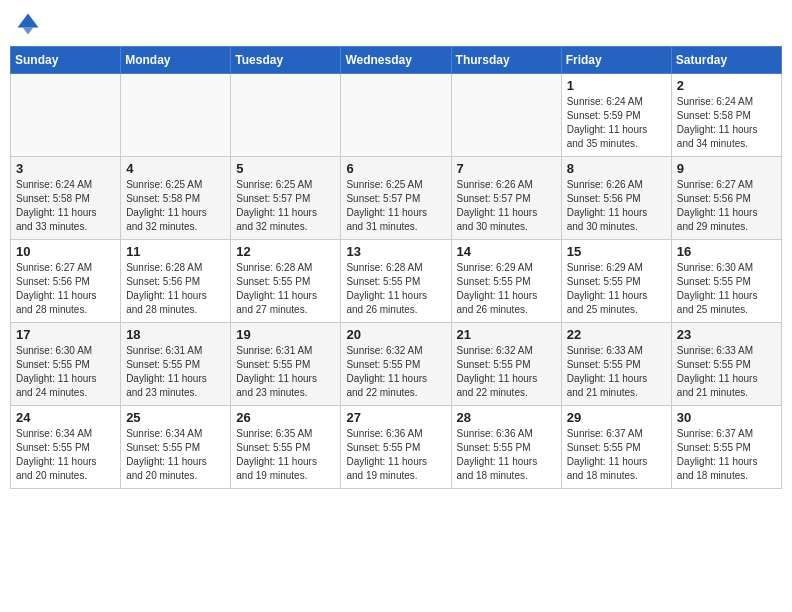  What do you see at coordinates (66, 252) in the screenshot?
I see `day-number: 10` at bounding box center [66, 252].